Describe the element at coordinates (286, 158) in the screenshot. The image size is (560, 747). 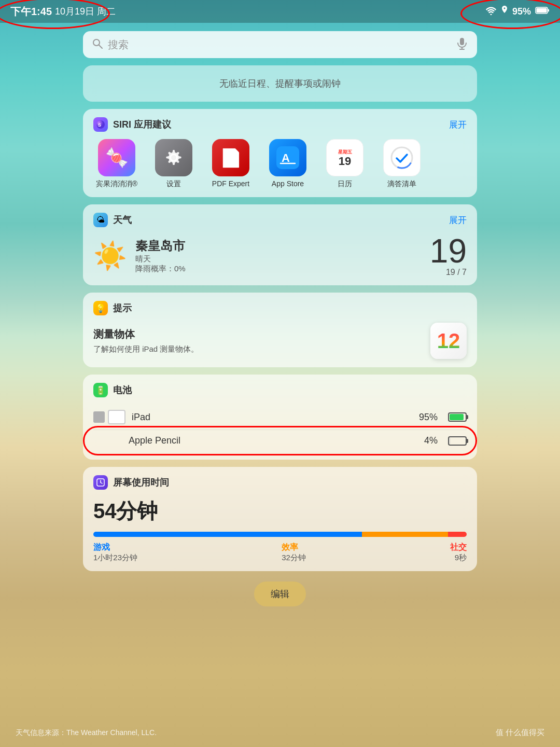
I see `svg-text: A` at that location.